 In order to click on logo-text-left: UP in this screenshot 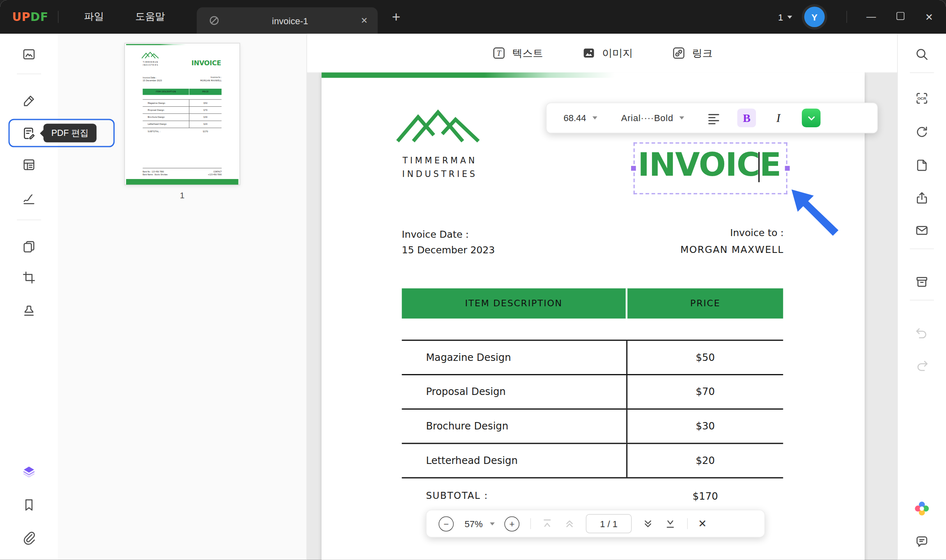, I will do `click(21, 17)`.